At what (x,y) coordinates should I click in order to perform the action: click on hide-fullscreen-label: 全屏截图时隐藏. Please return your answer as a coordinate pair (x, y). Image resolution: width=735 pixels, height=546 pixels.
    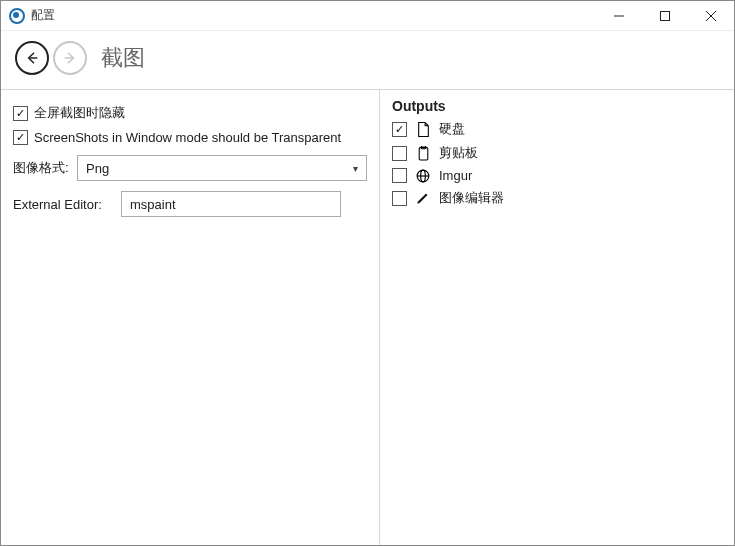
    Looking at the image, I should click on (80, 113).